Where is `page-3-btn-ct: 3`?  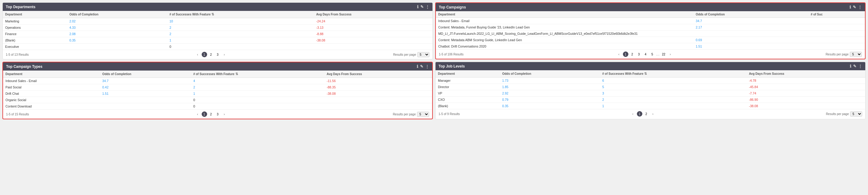 page-3-btn-ct: 3 is located at coordinates (218, 114).